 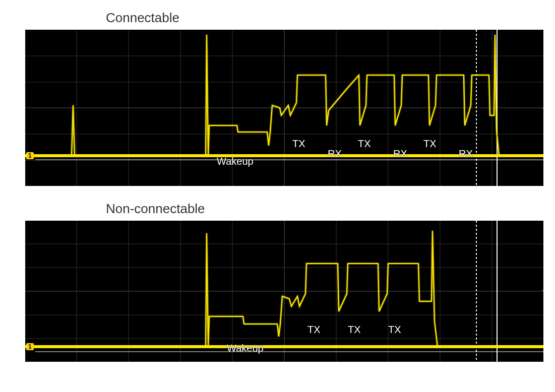 I want to click on label-wakeup-1: Wakeup, so click(x=235, y=161).